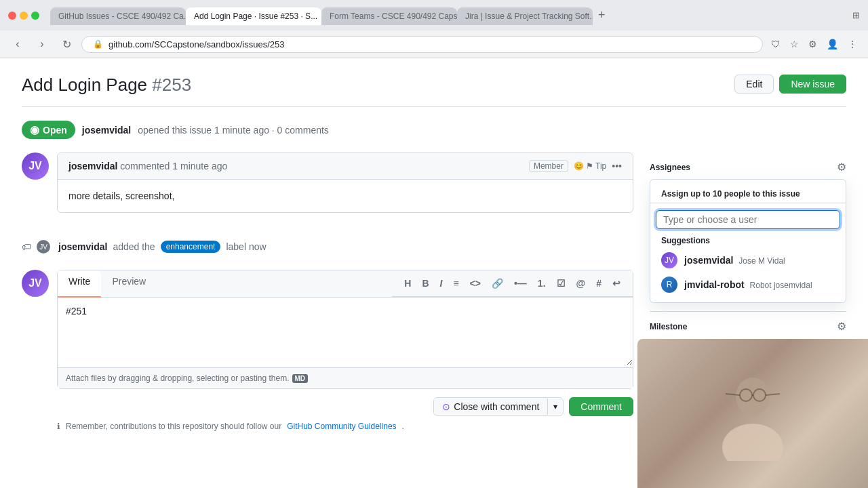 The height and width of the screenshot is (488, 868). I want to click on browser-tabs: GitHub Issues - CSCE 490/492 Ca... Add L…, so click(449, 15).